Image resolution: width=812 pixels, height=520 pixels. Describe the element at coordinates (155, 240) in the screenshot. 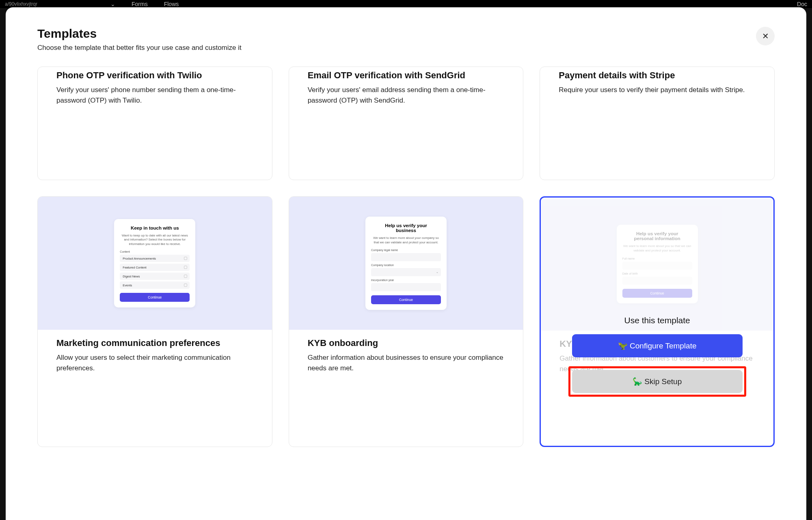

I see `preview-subtext: Want to keep up to date with all our lat…` at that location.